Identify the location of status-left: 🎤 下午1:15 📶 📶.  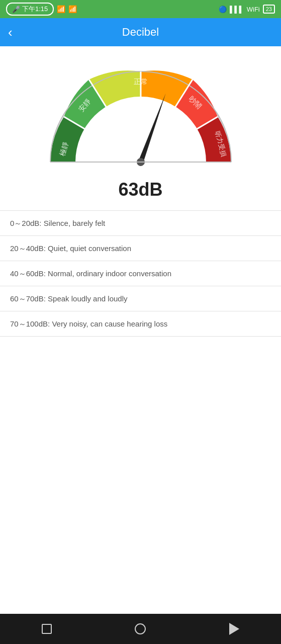
(41, 9).